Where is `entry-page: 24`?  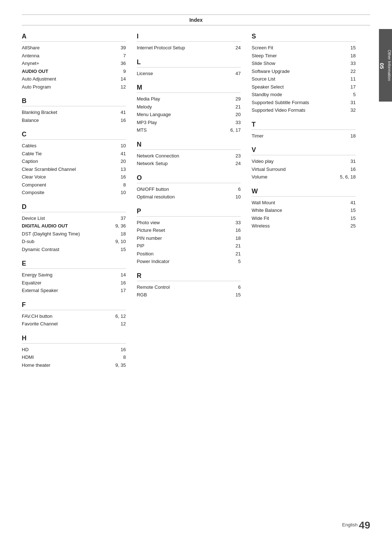 entry-page: 24 is located at coordinates (238, 164).